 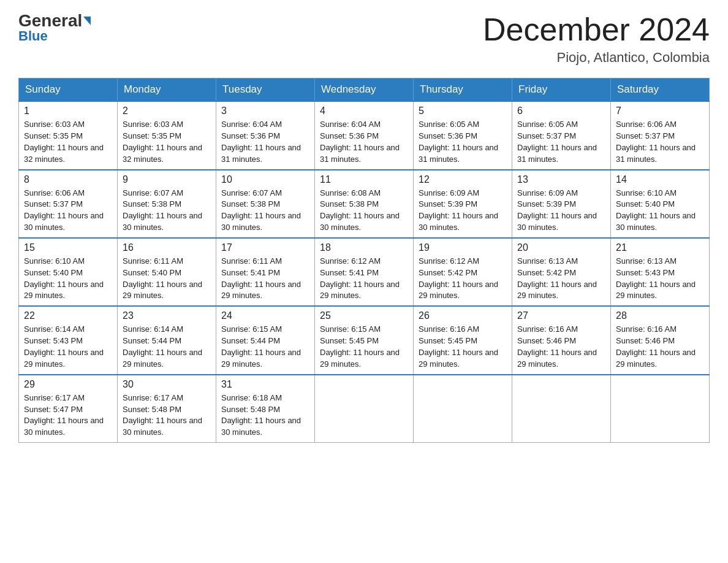 What do you see at coordinates (561, 316) in the screenshot?
I see `day-number: 27` at bounding box center [561, 316].